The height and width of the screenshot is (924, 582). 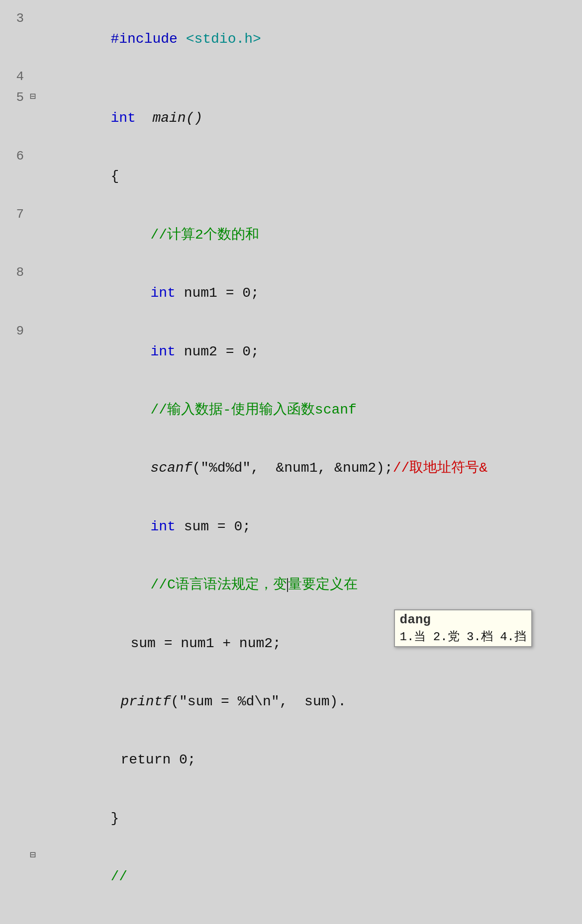 What do you see at coordinates (291, 877) in the screenshot?
I see `code-line: ⊟ //` at bounding box center [291, 877].